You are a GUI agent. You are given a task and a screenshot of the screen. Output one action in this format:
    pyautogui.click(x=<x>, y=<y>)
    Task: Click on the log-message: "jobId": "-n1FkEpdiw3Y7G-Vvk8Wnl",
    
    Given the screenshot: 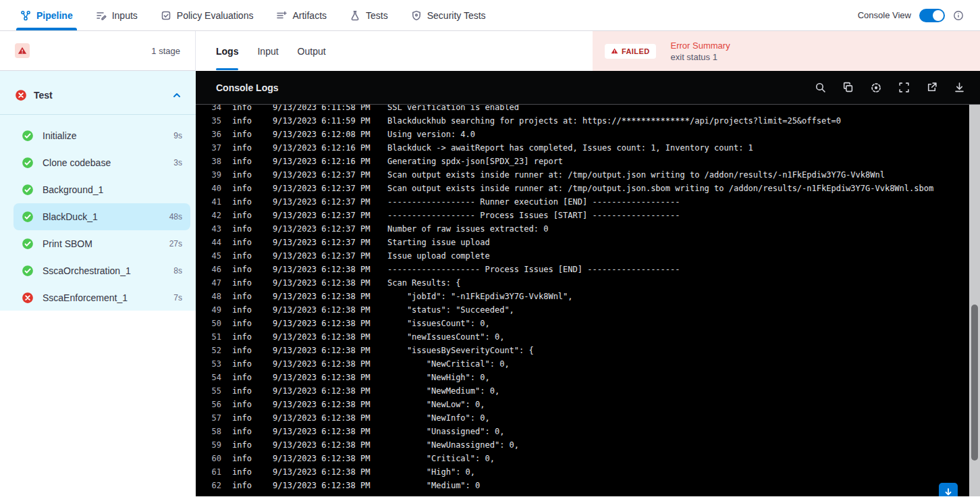 What is the action you would take?
    pyautogui.click(x=481, y=296)
    